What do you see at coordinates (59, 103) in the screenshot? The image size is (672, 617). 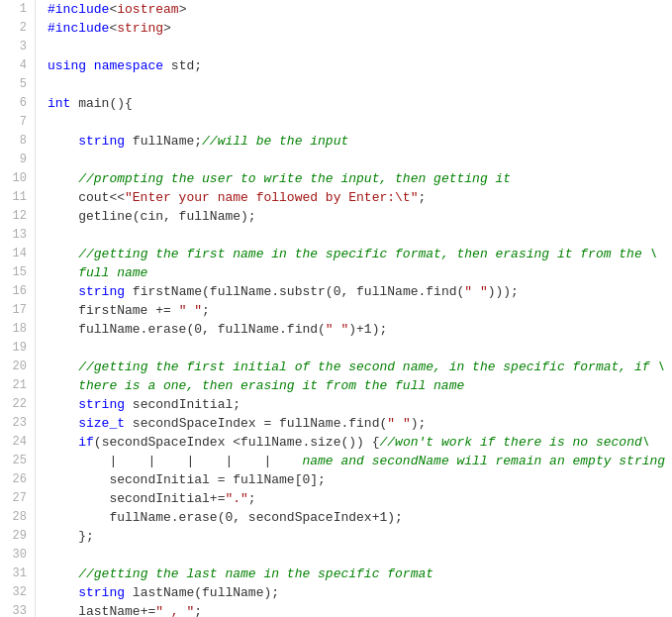 I see `kw-token: int` at bounding box center [59, 103].